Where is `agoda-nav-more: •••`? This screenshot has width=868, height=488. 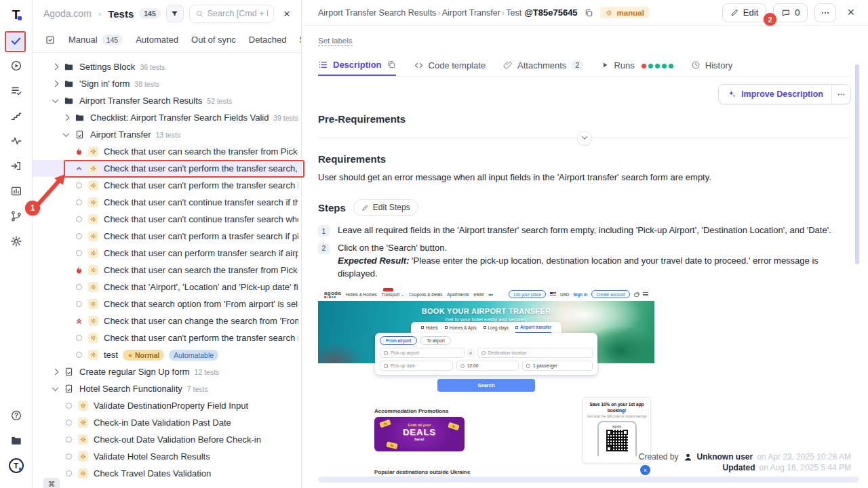 agoda-nav-more: ••• is located at coordinates (491, 294).